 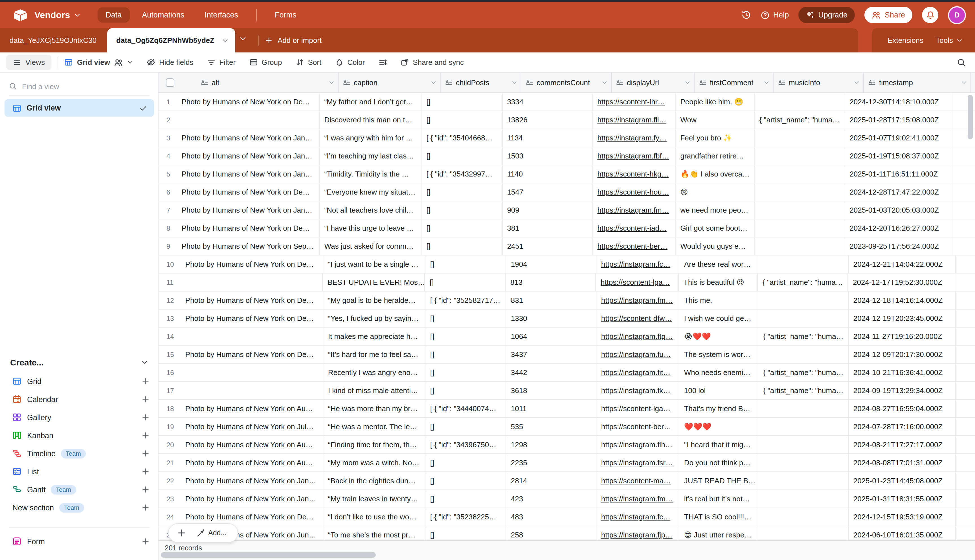 I want to click on cell-timestamp: 2024-12-20T16:26:27.000Z, so click(x=899, y=228).